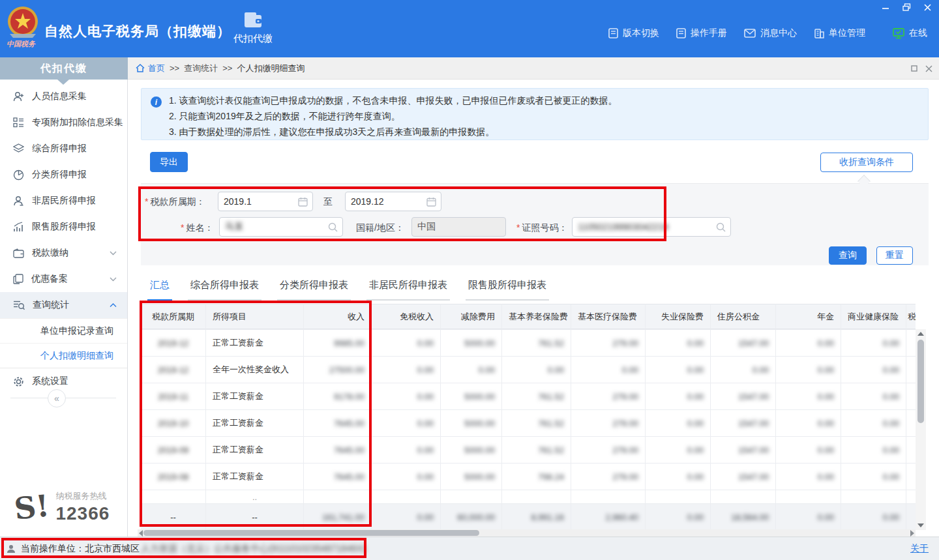 The image size is (939, 560). I want to click on current-unit-label: 当前操作单位：, so click(53, 549).